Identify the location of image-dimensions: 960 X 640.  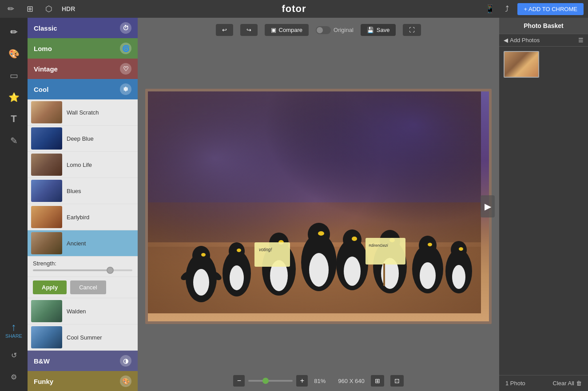
(351, 381).